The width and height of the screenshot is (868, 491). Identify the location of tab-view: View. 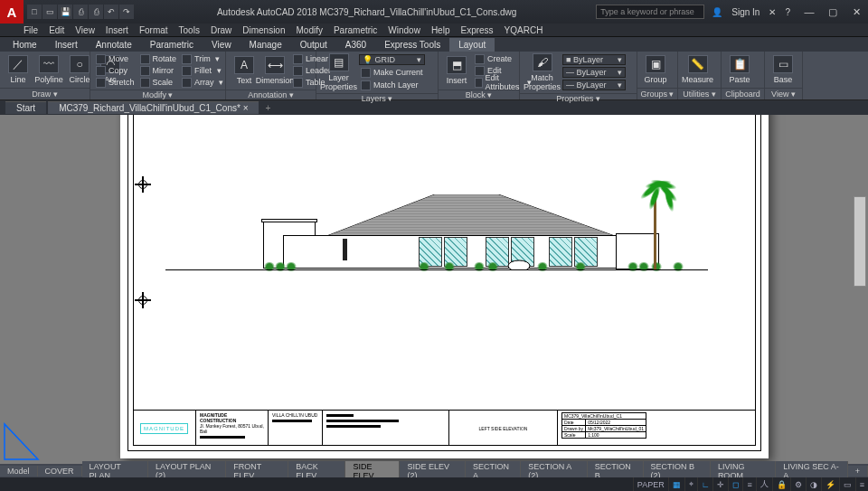
(222, 45).